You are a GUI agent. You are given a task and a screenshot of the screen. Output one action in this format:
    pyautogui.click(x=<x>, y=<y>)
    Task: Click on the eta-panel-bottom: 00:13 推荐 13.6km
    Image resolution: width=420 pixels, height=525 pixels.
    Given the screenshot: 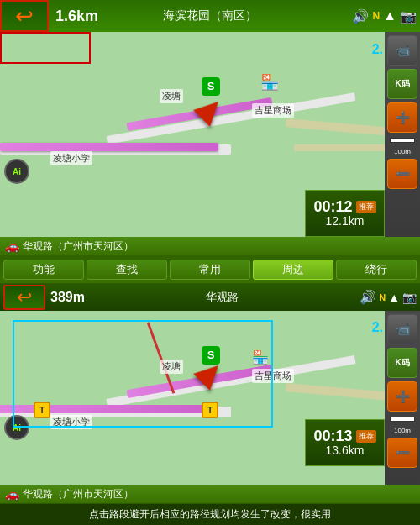 What is the action you would take?
    pyautogui.click(x=344, y=443)
    